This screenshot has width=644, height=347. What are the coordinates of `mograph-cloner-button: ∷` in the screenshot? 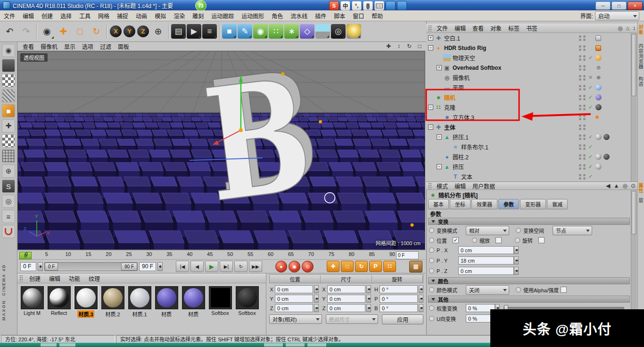 It's located at (276, 31).